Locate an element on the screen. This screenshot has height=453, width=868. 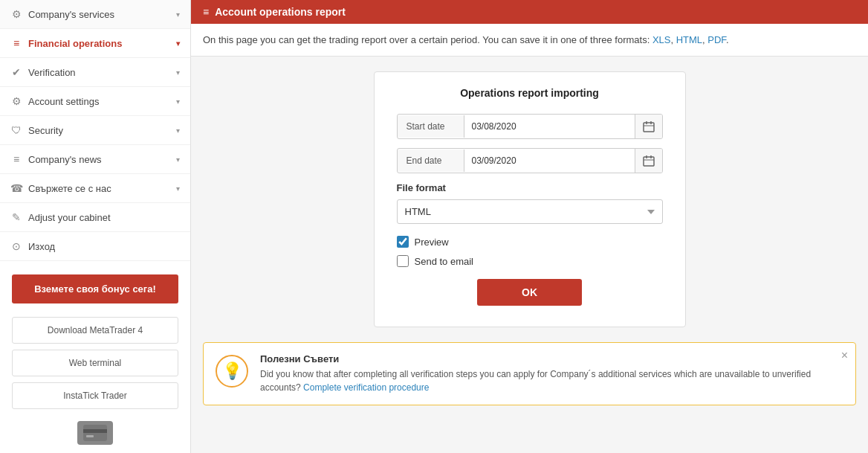
send-email-checkbox-row: Send to email is located at coordinates (530, 261).